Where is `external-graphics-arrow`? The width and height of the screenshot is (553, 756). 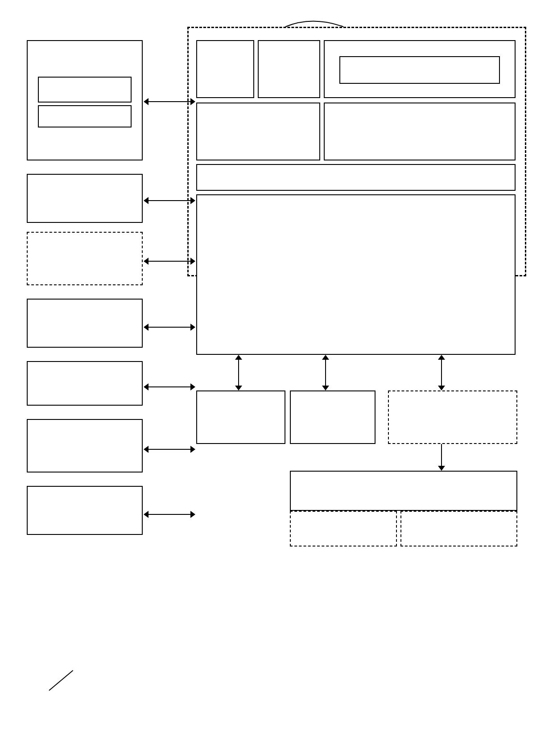
external-graphics-arrow is located at coordinates (169, 261).